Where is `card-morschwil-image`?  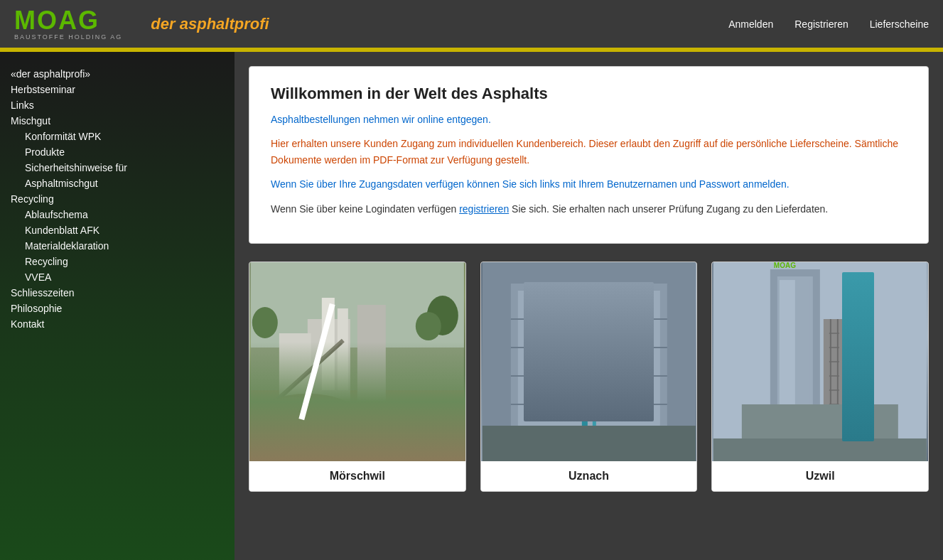 card-morschwil-image is located at coordinates (357, 362).